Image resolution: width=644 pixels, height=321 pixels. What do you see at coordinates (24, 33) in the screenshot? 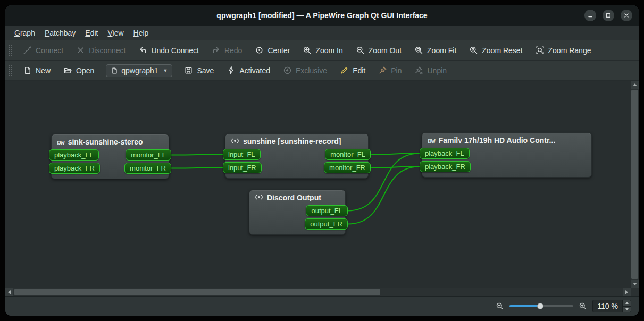
I see `menu-graph: Graph` at bounding box center [24, 33].